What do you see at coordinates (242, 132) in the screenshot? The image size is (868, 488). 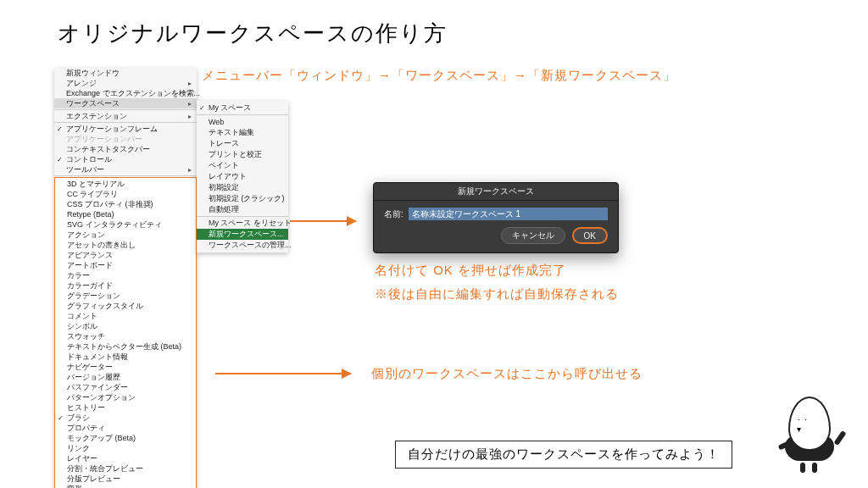 I see `workspace-item: テキスト編集` at bounding box center [242, 132].